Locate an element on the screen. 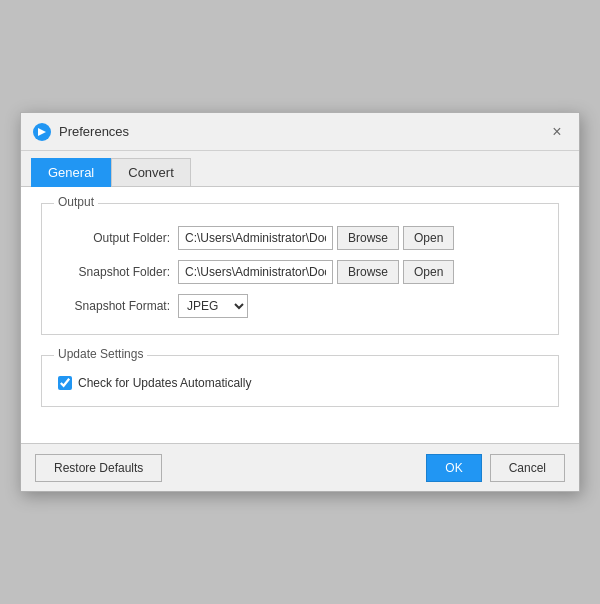  output-folder-group: Browse Open is located at coordinates (360, 238).